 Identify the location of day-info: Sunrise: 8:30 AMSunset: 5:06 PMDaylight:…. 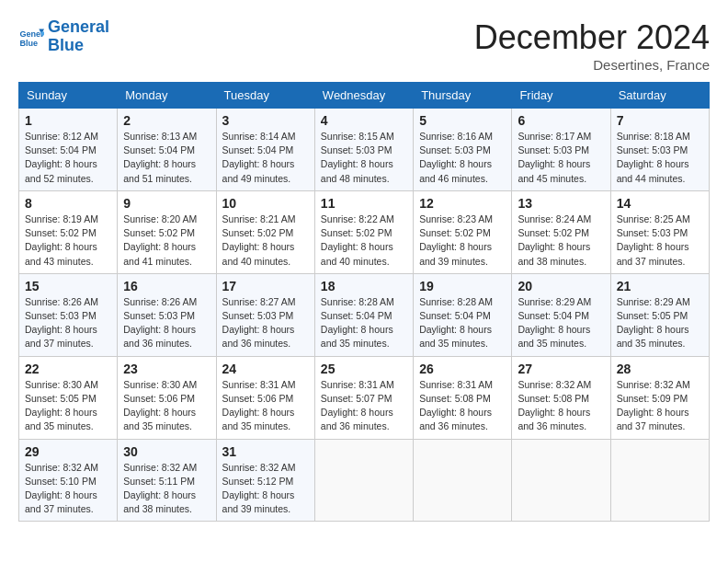
(160, 406).